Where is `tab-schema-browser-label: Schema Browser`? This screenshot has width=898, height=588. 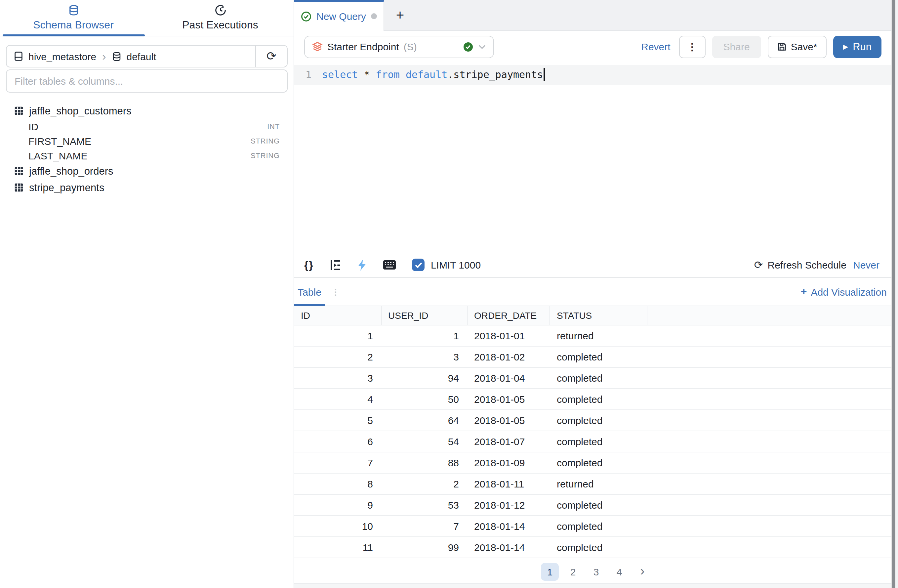 tab-schema-browser-label: Schema Browser is located at coordinates (73, 25).